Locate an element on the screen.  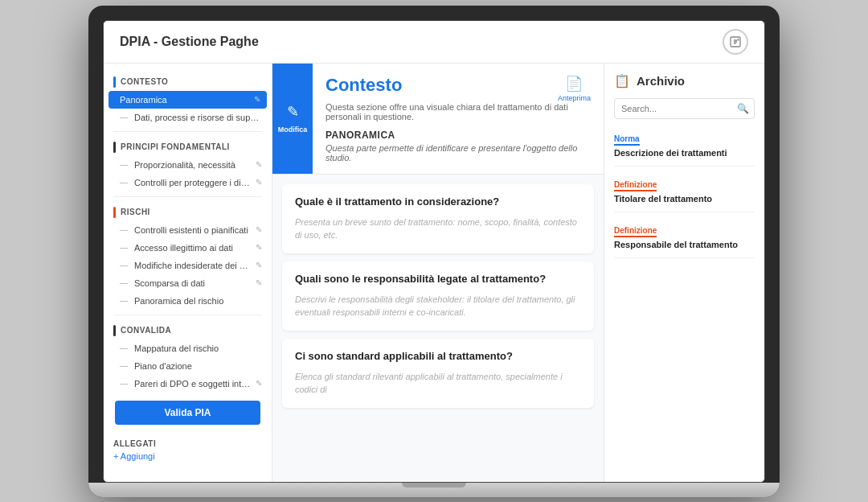
section-subtitle: Questa sezione offre una visuale chiara … is located at coordinates (458, 112).